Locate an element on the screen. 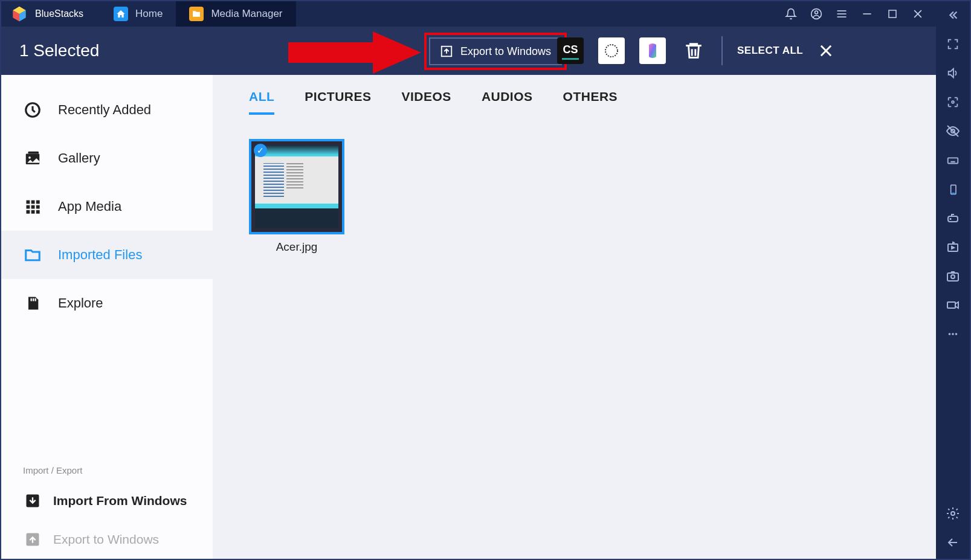 The image size is (971, 560). svg-text: CS is located at coordinates (570, 50).